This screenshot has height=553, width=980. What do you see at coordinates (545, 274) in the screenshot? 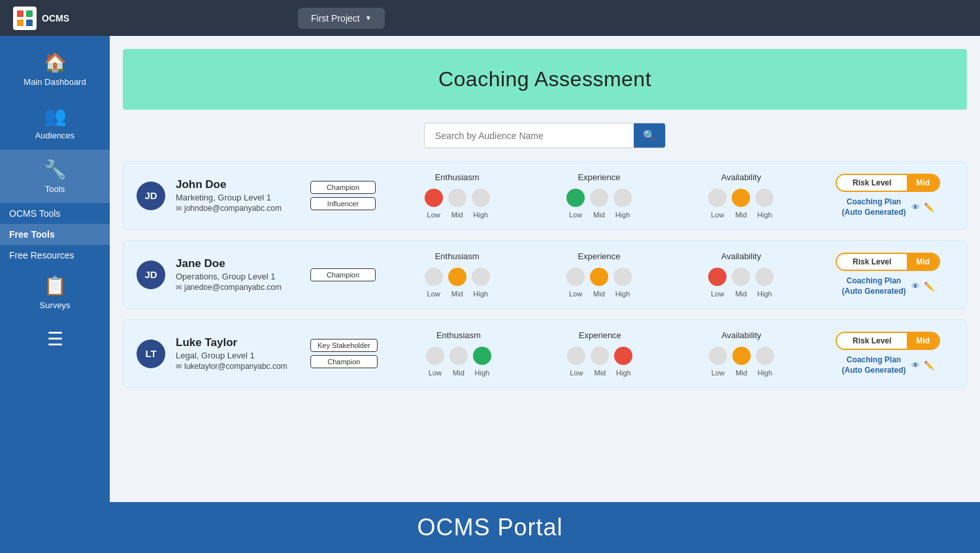
I see `person-card-jane-doe: JD Jane Doe Operations, Group Level 1 ✉ …` at bounding box center [545, 274].